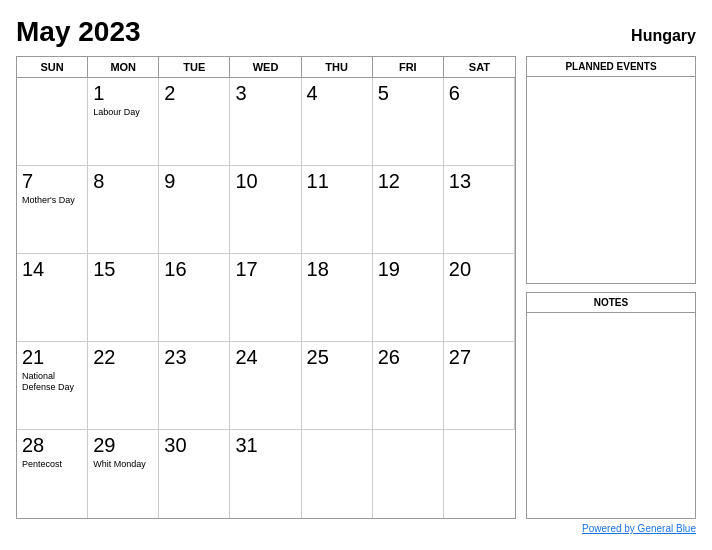 This screenshot has height=550, width=712. I want to click on calendar-cell: 31, so click(266, 474).